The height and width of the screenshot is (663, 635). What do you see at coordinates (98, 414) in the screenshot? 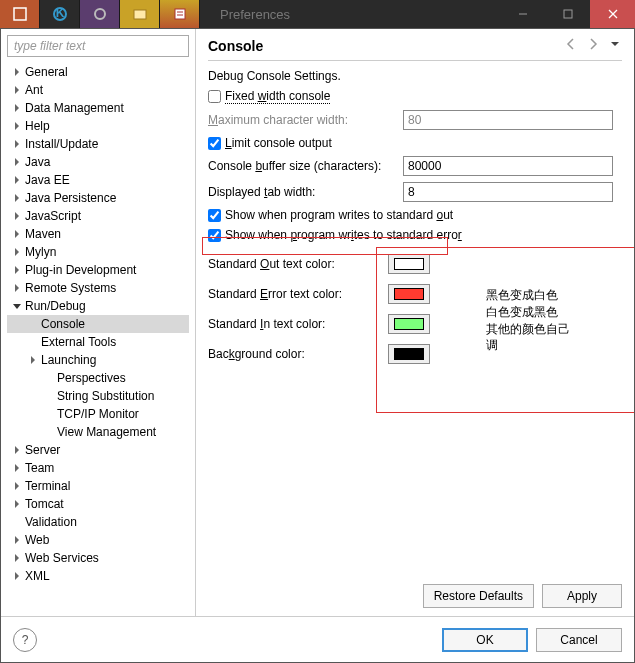
I see `tree-item-tcp-ip-monitor: TCP/IP Monitor` at bounding box center [98, 414].